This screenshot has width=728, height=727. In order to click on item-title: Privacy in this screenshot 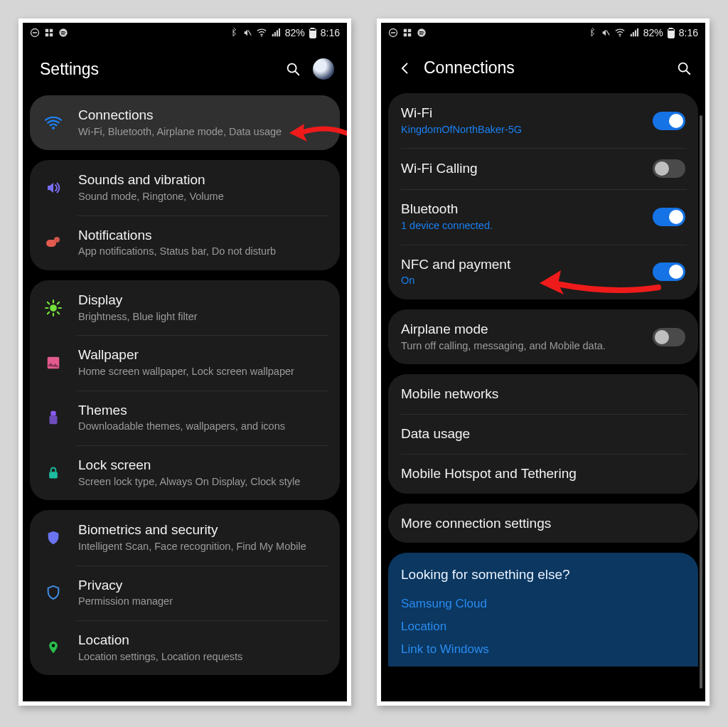, I will do `click(203, 585)`.